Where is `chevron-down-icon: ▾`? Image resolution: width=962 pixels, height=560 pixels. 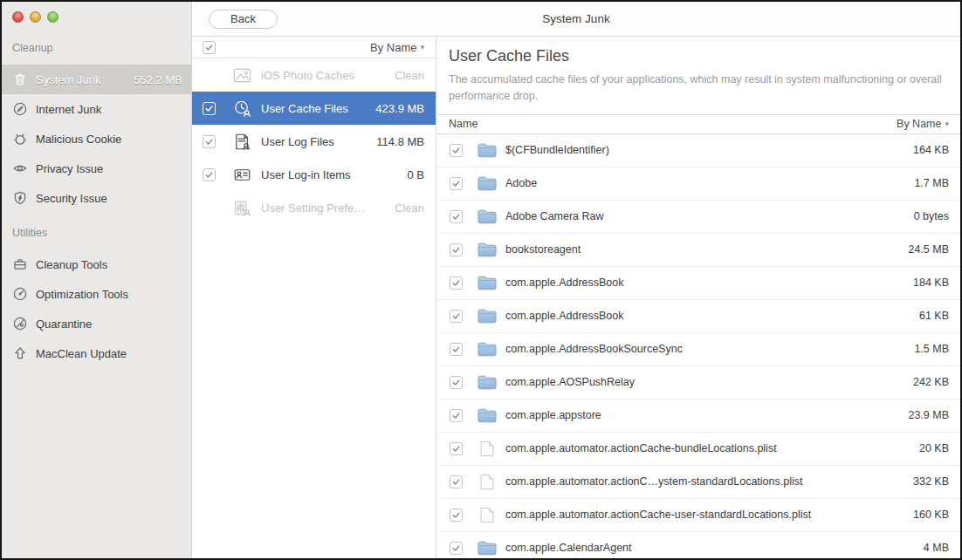
chevron-down-icon: ▾ is located at coordinates (423, 47).